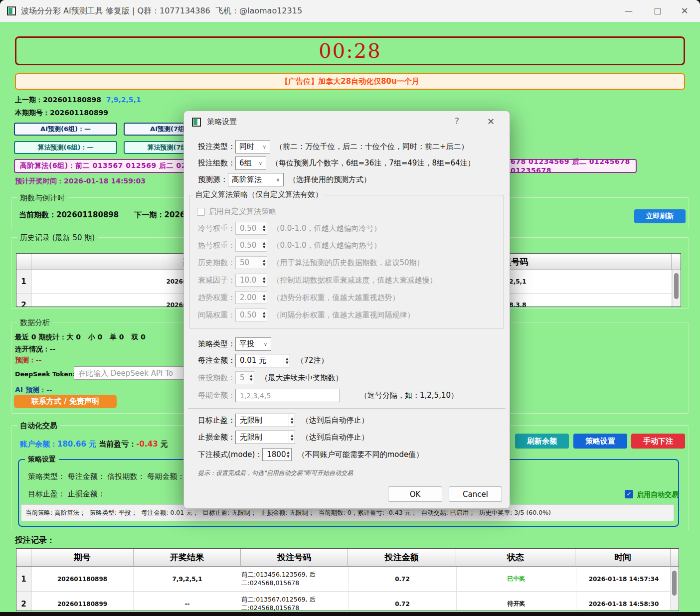 The width and height of the screenshot is (700, 616). What do you see at coordinates (348, 558) in the screenshot?
I see `bets-header-row: 期号 开奖结果 投注号码 投注金额 状态 时间` at bounding box center [348, 558].